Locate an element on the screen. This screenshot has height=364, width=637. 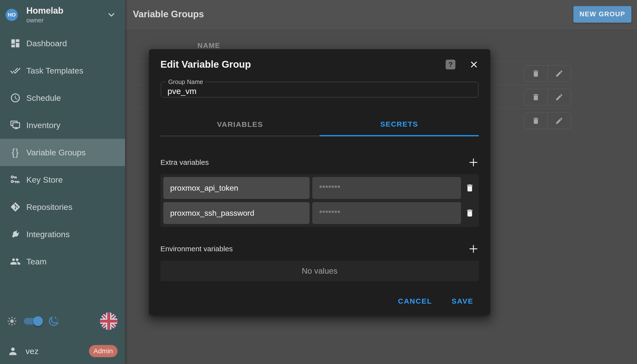
user-icon is located at coordinates (13, 351).